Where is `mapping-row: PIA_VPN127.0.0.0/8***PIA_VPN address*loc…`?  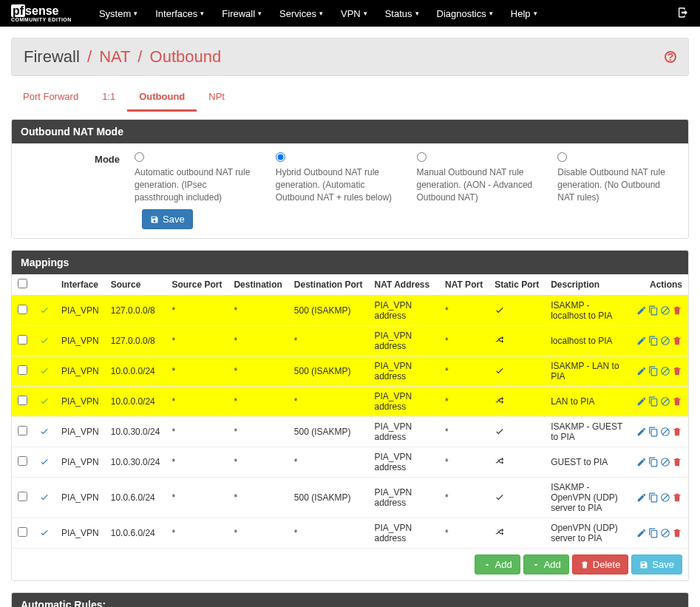
mapping-row: PIA_VPN127.0.0.0/8***PIA_VPN address*loc… is located at coordinates (350, 342).